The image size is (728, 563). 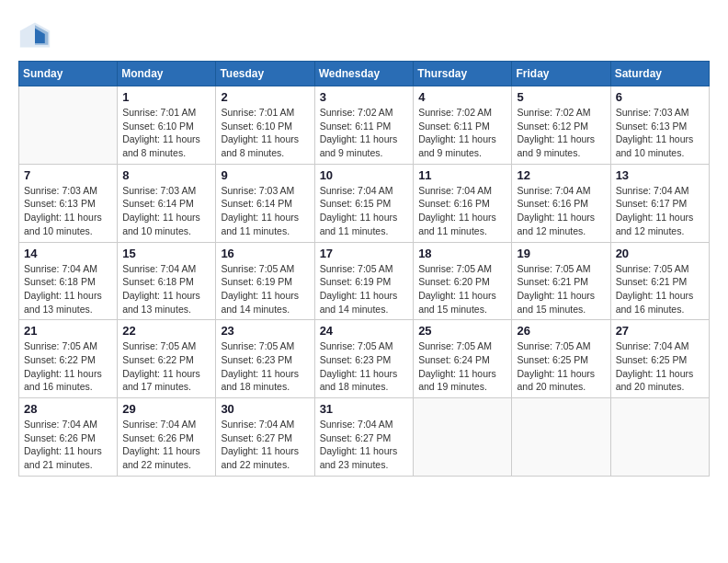 What do you see at coordinates (660, 282) in the screenshot?
I see `calendar-cell: 20Sunrise: 7:05 AMSunset: 6:21 PMDayligh…` at bounding box center [660, 282].